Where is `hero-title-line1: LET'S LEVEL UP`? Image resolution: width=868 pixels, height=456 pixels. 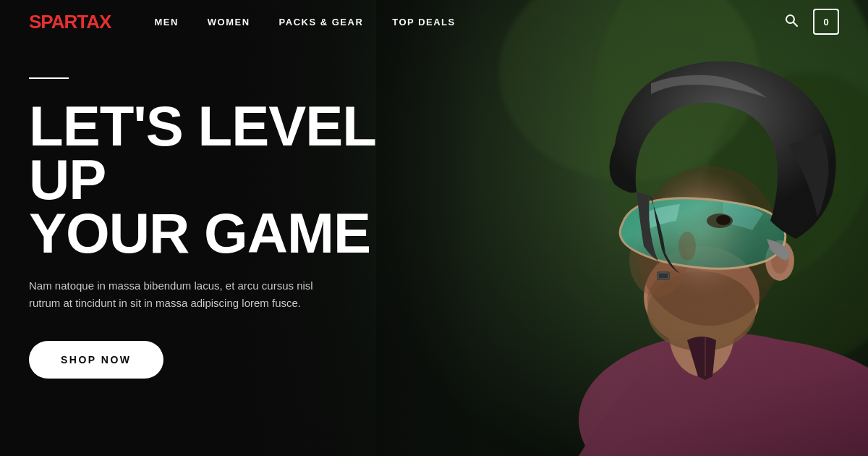 hero-title-line1: LET'S LEVEL UP is located at coordinates (203, 153).